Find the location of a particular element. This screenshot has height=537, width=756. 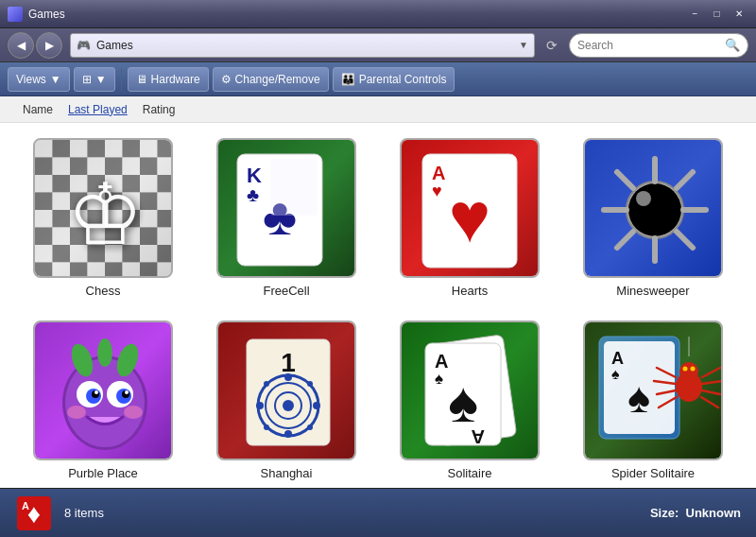

game-item-freecell: K ♣ ♣ FreeCell is located at coordinates (286, 217).